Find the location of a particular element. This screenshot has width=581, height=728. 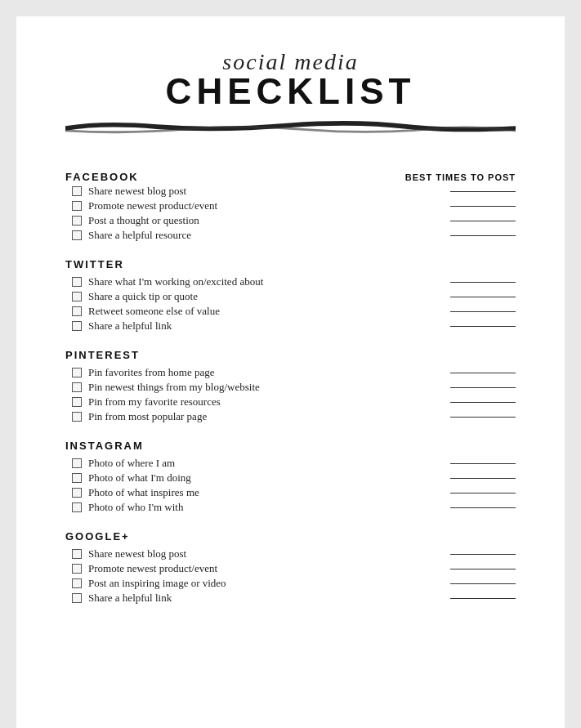

list-item: Share a quick tip or quote is located at coordinates (294, 297).